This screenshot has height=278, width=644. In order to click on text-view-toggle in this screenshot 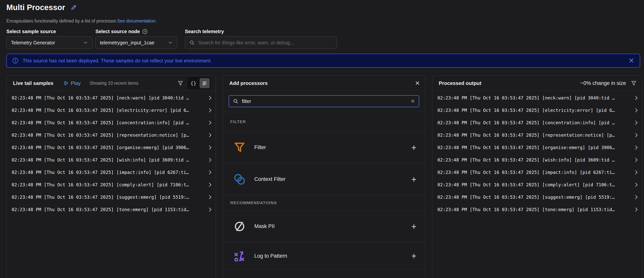, I will do `click(204, 83)`.